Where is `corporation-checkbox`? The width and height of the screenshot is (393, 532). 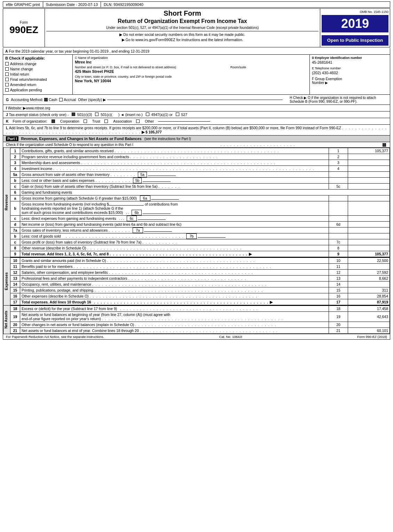
corporation-checkbox is located at coordinates (53, 121).